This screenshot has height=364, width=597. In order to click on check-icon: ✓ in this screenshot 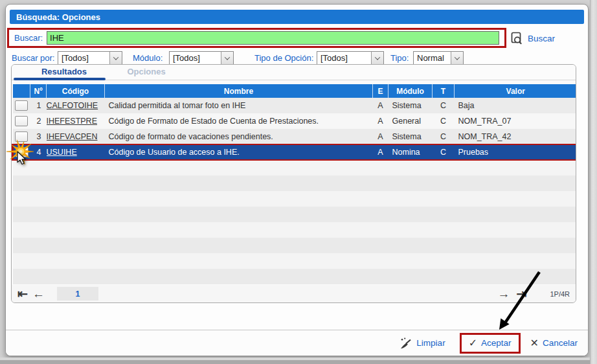, I will do `click(473, 343)`.